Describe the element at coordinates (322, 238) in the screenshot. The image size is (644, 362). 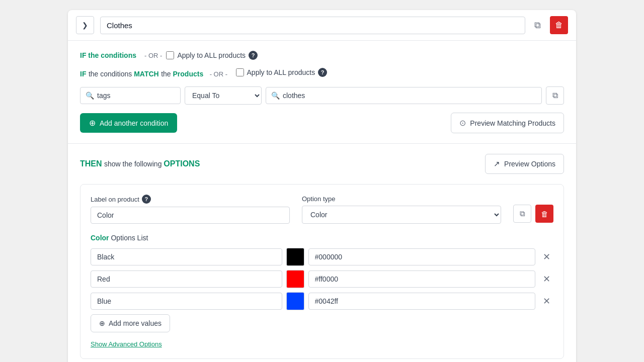
I see `color-options-title: Color Options List` at that location.